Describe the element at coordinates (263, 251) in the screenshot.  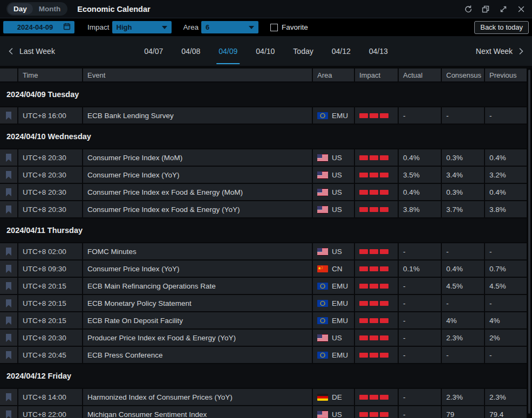
I see `event-row: UTC+8 02:00 FOMC Minutes US - - -` at that location.